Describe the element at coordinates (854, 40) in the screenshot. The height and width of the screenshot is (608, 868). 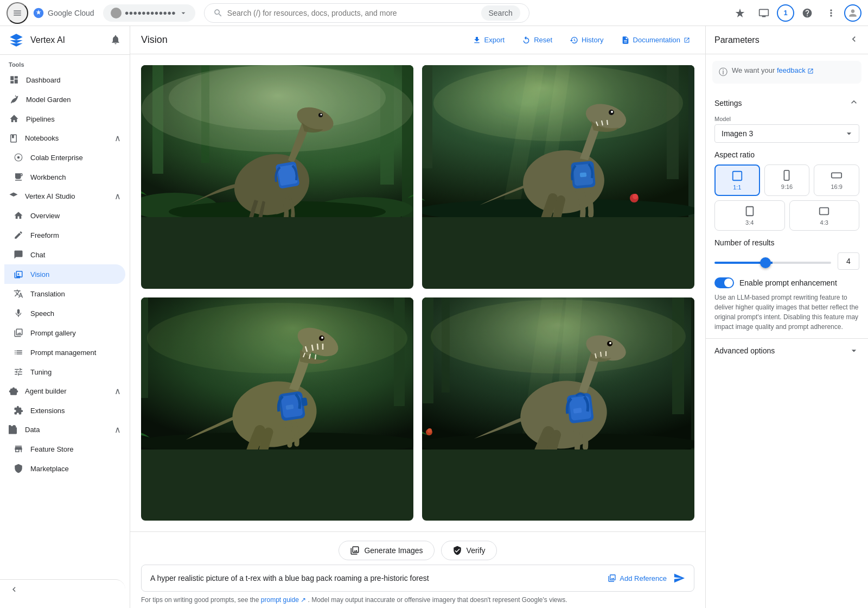
I see `collapse-params-btn` at that location.